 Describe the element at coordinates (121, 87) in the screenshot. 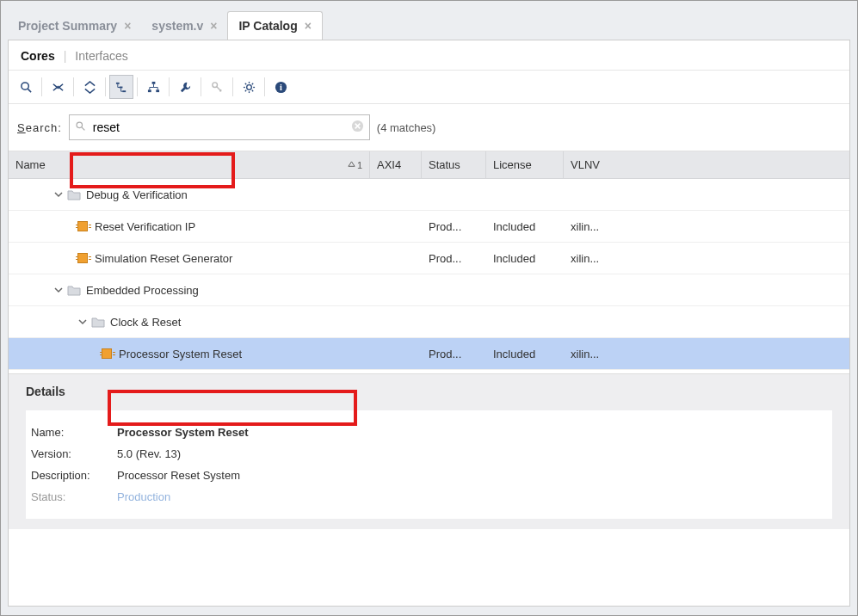

I see `hierarchy-icon` at that location.